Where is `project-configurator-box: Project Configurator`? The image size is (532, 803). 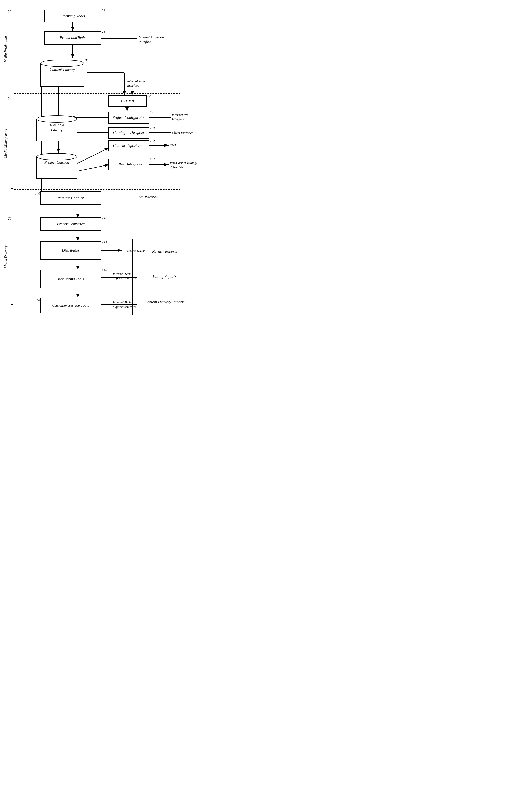 project-configurator-box: Project Configurator is located at coordinates (129, 118).